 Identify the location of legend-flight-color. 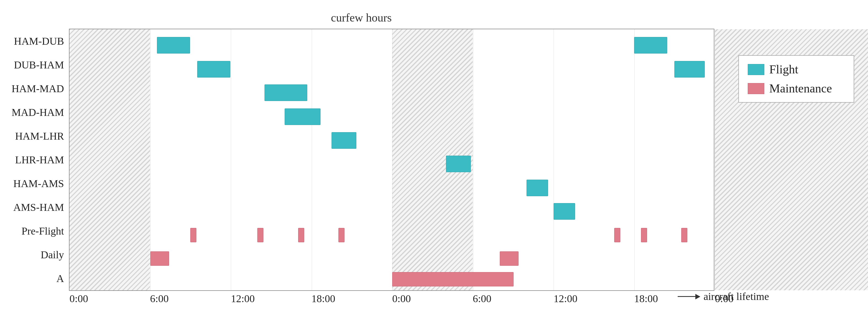
(756, 69).